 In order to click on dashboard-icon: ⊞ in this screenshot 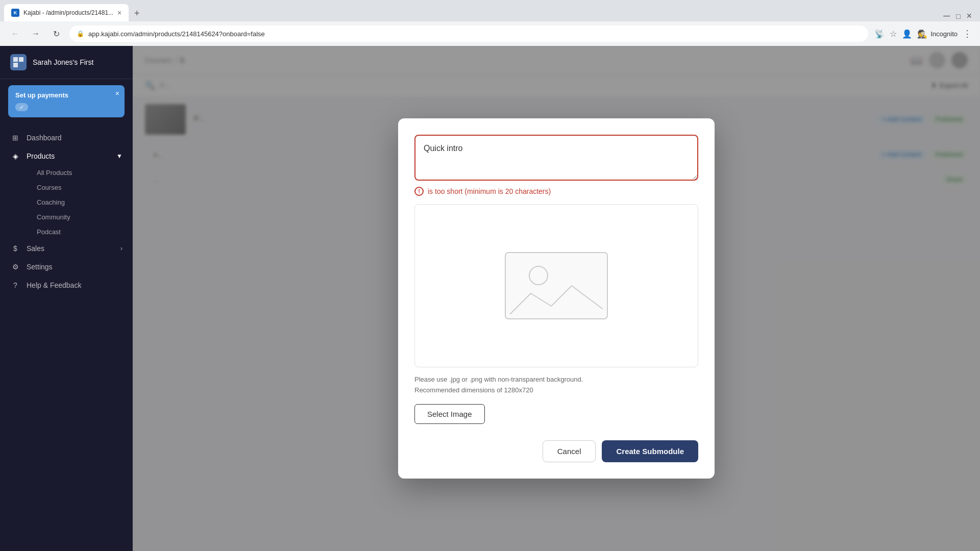, I will do `click(15, 138)`.